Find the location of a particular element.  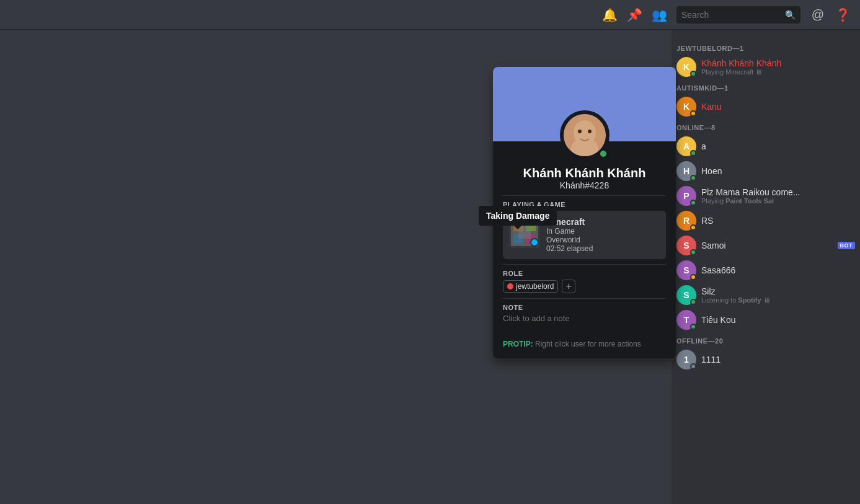

member-item: KKhánh Khánh KhánhPlaying Minecraft 🖥 is located at coordinates (766, 67).